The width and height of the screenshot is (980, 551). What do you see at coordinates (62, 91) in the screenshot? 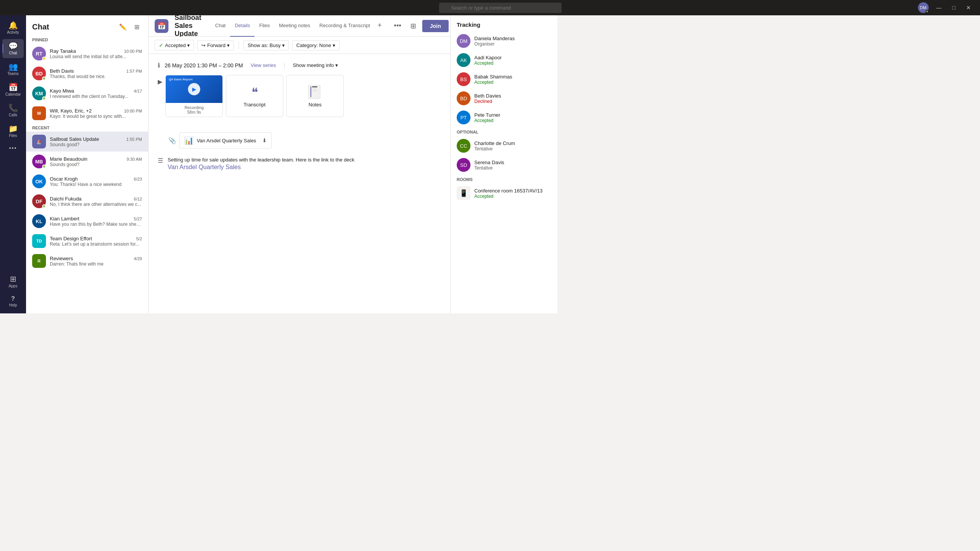
I see `chat-name-kayo: Kayo Miwa` at bounding box center [62, 91].